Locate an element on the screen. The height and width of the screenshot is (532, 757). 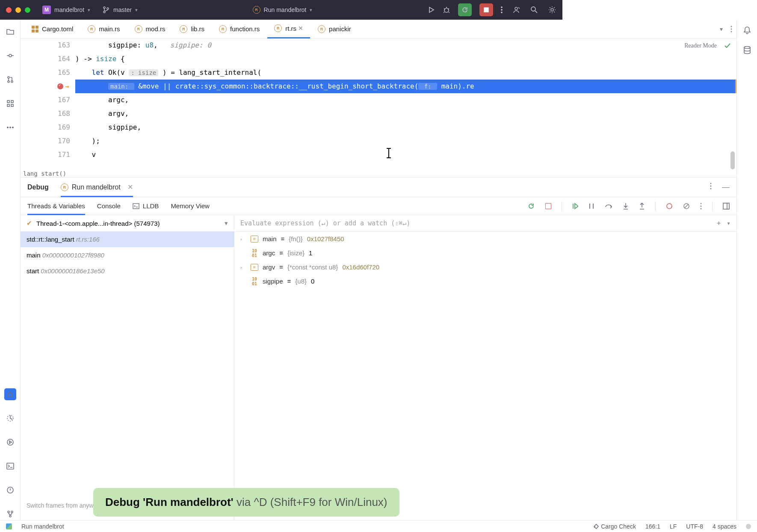
tab-lib-rs: Rlib.rs is located at coordinates (192, 29).